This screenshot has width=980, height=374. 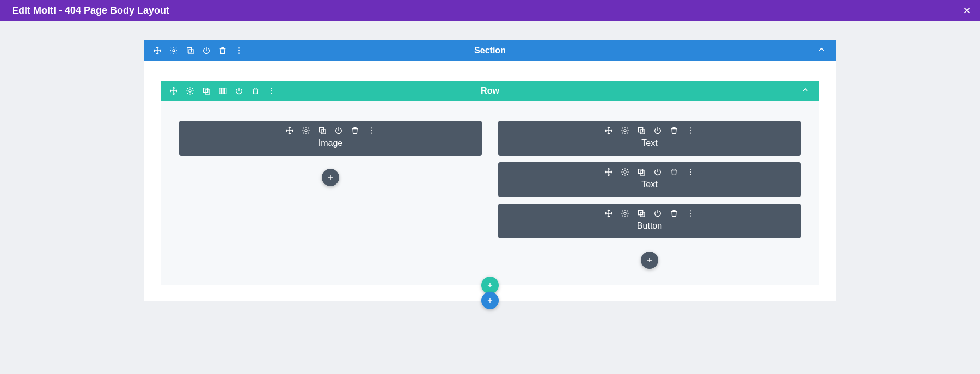 I want to click on column-right: Text Text, so click(x=650, y=195).